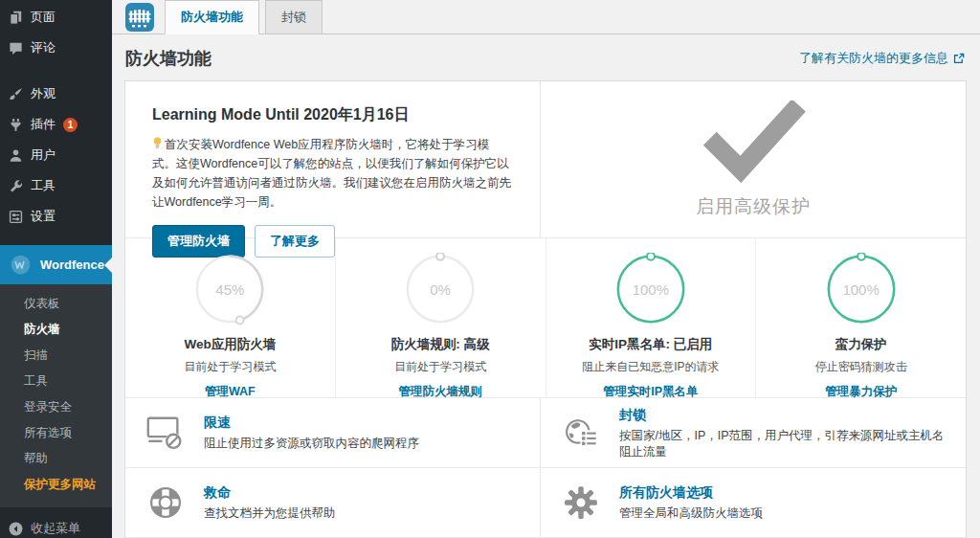 The height and width of the screenshot is (538, 980). What do you see at coordinates (15, 186) in the screenshot?
I see `tools-icon` at bounding box center [15, 186].